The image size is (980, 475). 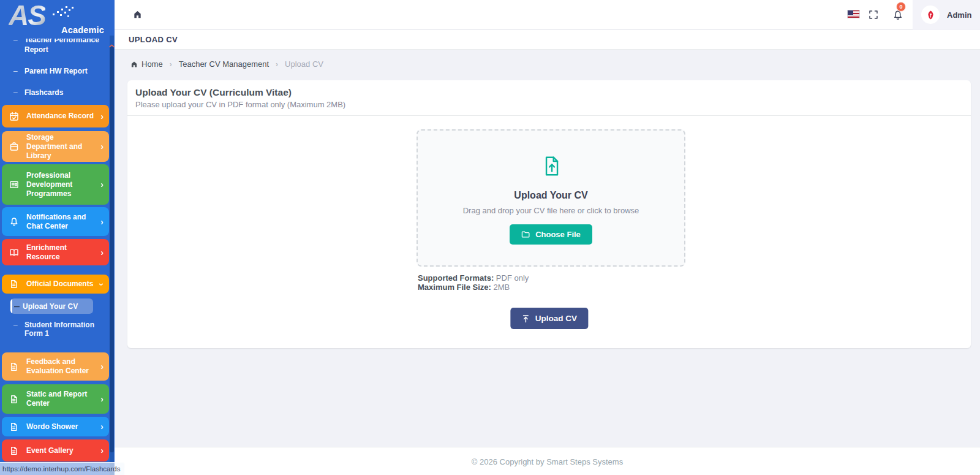 I want to click on sidebar-item-official-documents: Official Documents ›, so click(x=55, y=284).